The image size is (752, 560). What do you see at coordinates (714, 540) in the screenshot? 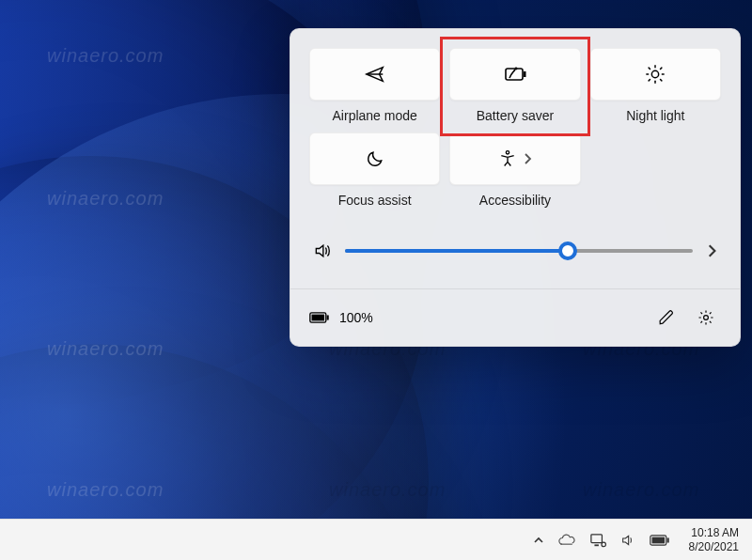
I see `taskbar-clock: 10:18 AM 8/20/2021` at bounding box center [714, 540].